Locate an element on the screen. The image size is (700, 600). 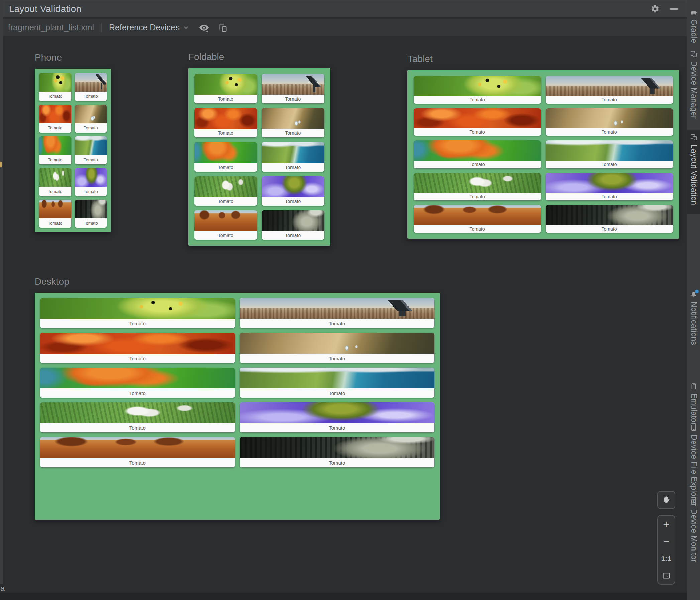
editor-edge-sliver is located at coordinates (1, 292).